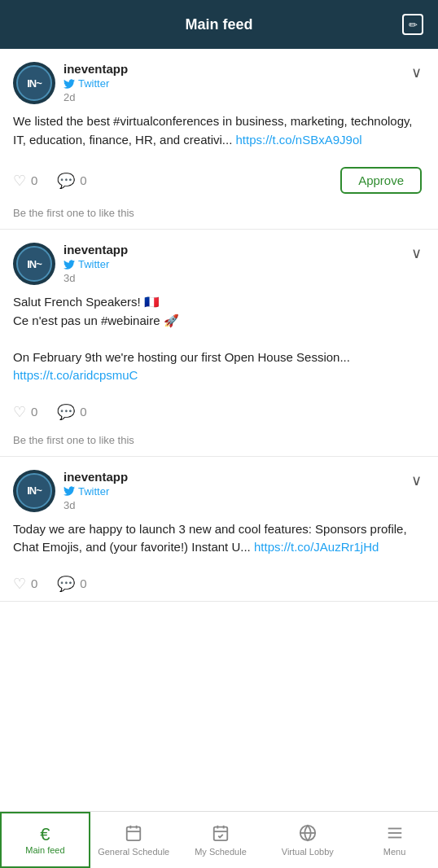  What do you see at coordinates (70, 83) in the screenshot?
I see `feed-item-1-left: IN~ ineventapp Twitter 2d` at bounding box center [70, 83].